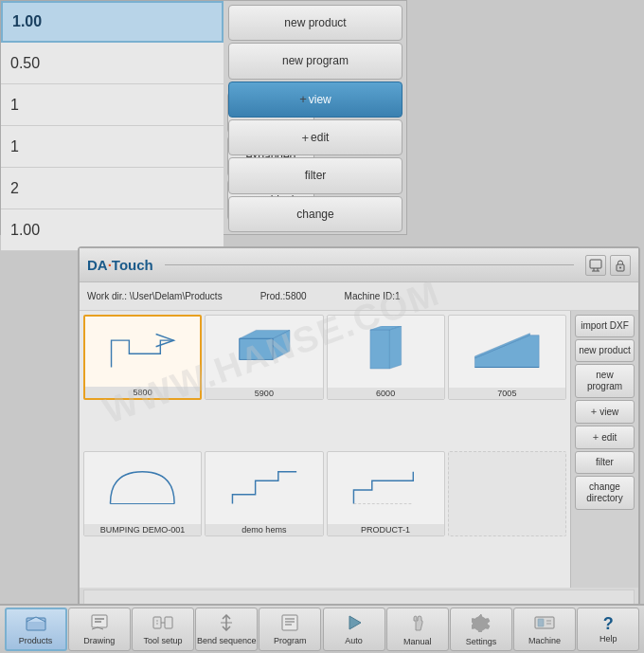  What do you see at coordinates (142, 352) in the screenshot?
I see `bent-arrow-svg` at bounding box center [142, 352].